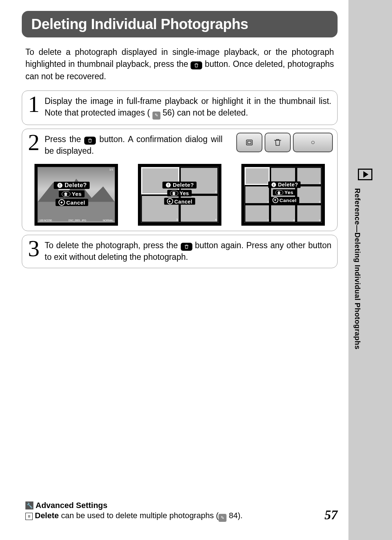 The height and width of the screenshot is (540, 392). I want to click on page-number: 57, so click(331, 515).